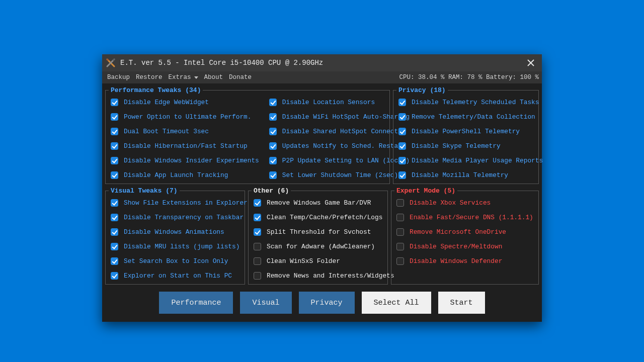 This screenshot has width=644, height=362. What do you see at coordinates (327, 303) in the screenshot?
I see `privacy-button: Privacy` at bounding box center [327, 303].